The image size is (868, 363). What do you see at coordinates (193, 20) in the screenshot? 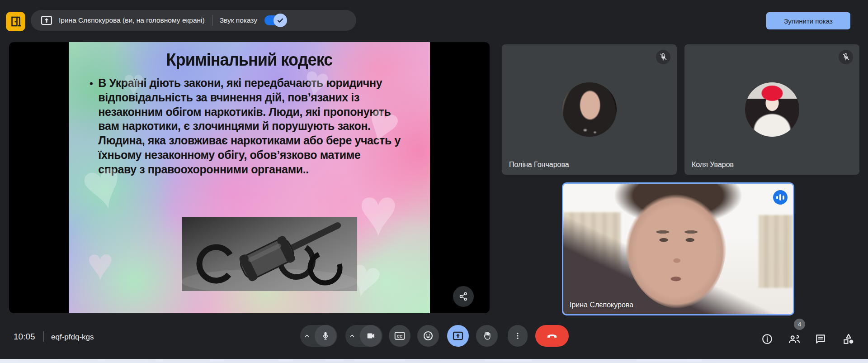
I see `presenting-status-pill: Ірина Слєпокурова (ви, на головному екра…` at bounding box center [193, 20].